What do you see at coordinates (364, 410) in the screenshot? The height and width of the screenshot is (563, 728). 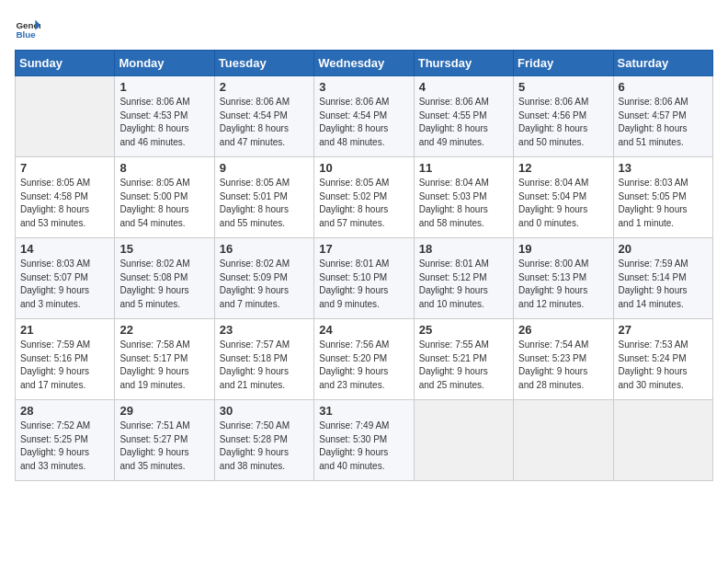 I see `day-number: 31` at bounding box center [364, 410].